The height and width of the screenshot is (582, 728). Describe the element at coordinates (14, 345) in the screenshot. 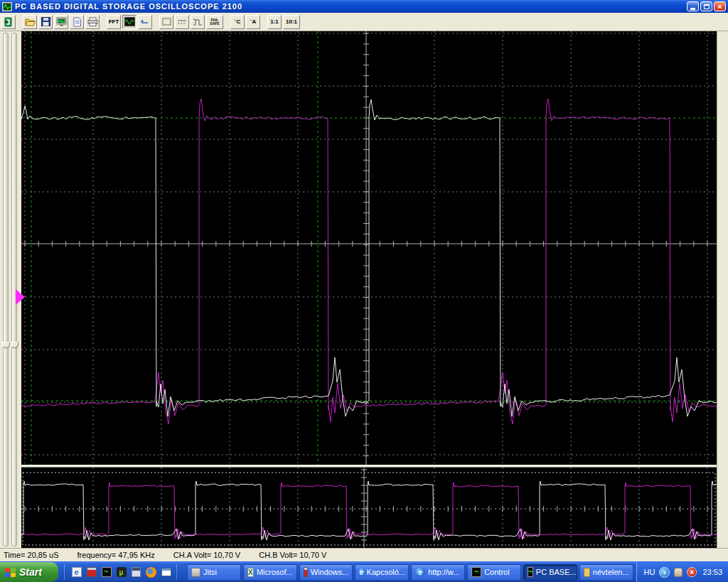

I see `ch-b-slider-thumb` at that location.